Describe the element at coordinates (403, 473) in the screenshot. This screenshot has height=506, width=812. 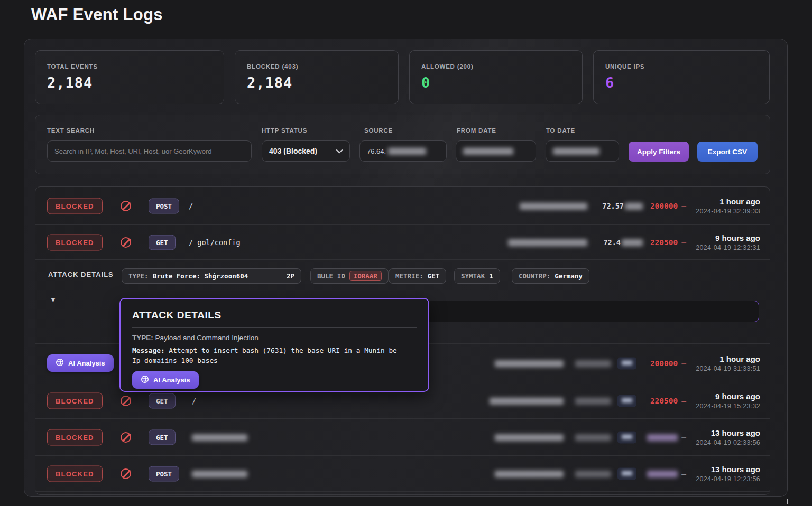
I see `event-row-6: BLOCKED POST – 13 hours ago2024-04-19 12…` at that location.